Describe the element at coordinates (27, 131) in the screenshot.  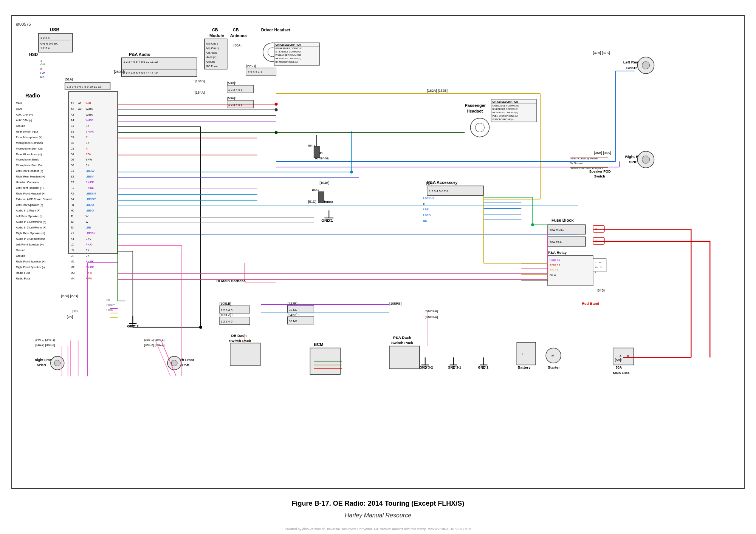
I see `svg-text: Rear Switch Input` at that location.